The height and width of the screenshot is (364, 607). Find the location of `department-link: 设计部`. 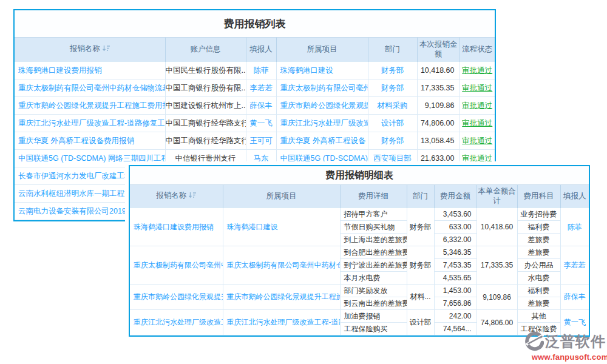

department-link: 设计部 is located at coordinates (392, 124).